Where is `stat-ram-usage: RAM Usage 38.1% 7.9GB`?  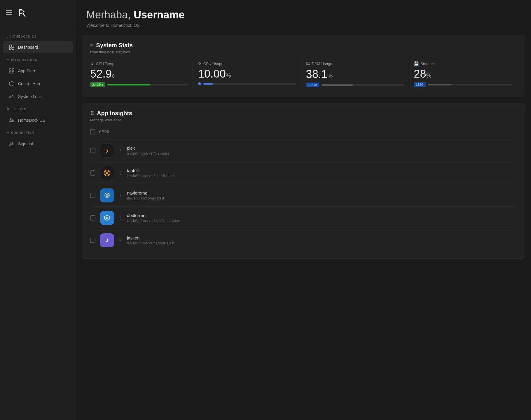
stat-ram-usage: RAM Usage 38.1% 7.9GB is located at coordinates (358, 74).